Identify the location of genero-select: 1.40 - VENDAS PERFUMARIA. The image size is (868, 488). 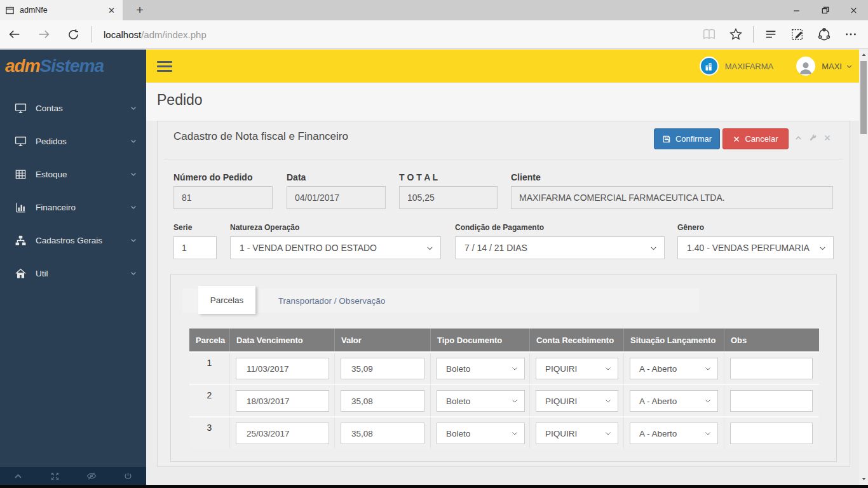
(756, 248).